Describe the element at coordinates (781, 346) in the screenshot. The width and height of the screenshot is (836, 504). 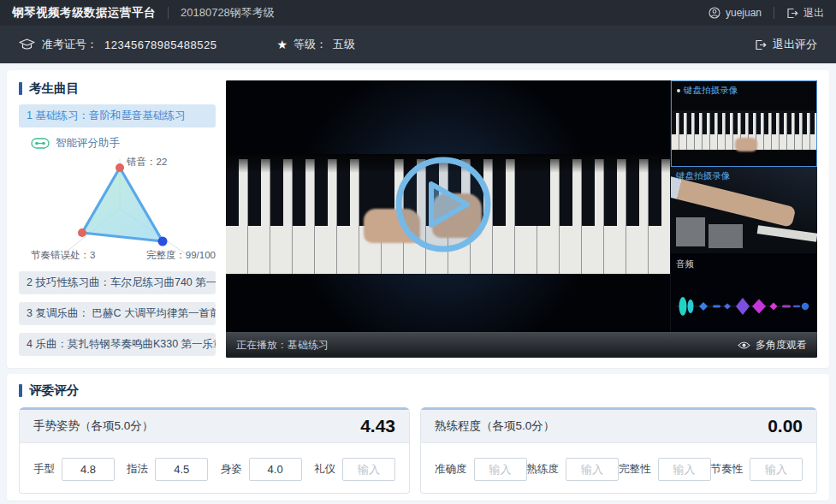
I see `multi-angle-label: 多角度观看` at that location.